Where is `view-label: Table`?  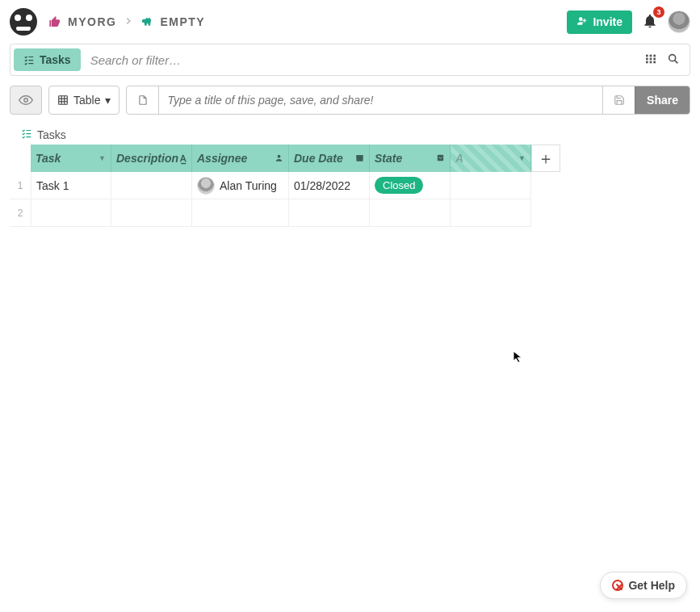 view-label: Table is located at coordinates (87, 100).